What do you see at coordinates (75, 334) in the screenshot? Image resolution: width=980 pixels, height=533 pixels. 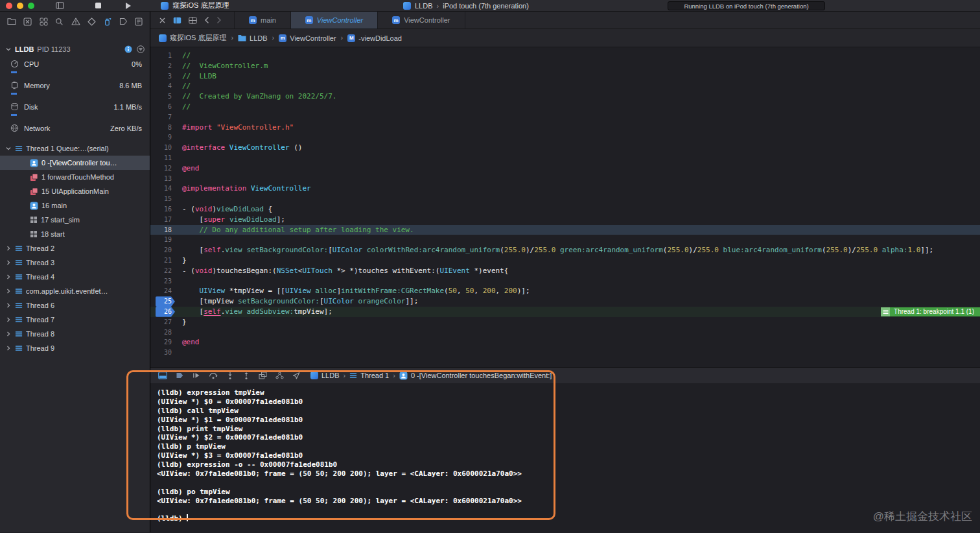 I see `sidebar-thread-row: Thread 8` at bounding box center [75, 334].